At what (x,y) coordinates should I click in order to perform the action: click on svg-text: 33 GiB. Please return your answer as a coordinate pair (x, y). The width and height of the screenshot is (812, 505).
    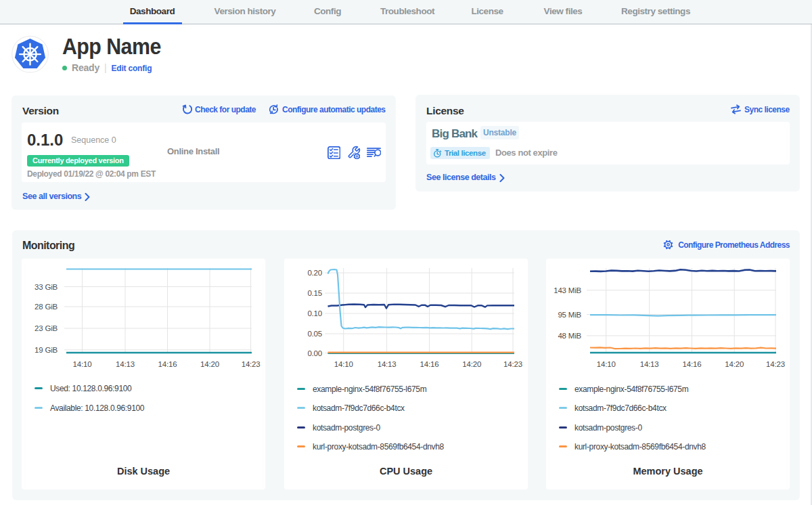
    Looking at the image, I should click on (46, 287).